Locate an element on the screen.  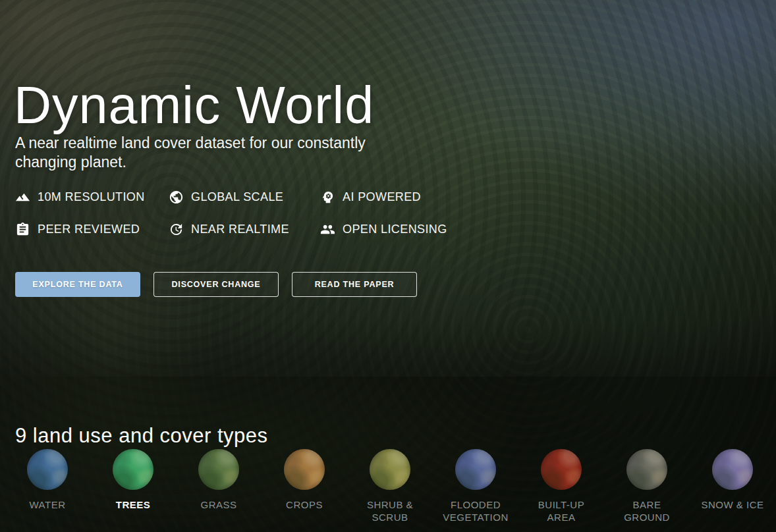
land-cover-item-built-up-area: BUILT-UPAREA is located at coordinates (561, 486).